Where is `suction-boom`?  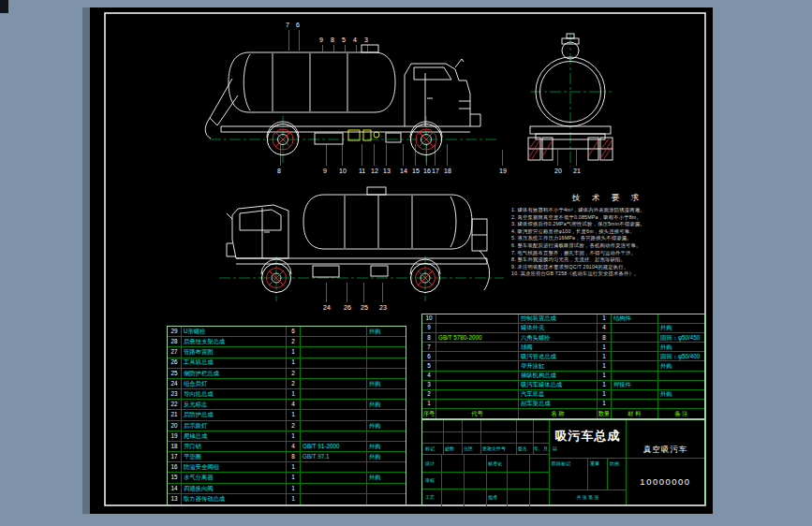
suction-boom is located at coordinates (221, 109).